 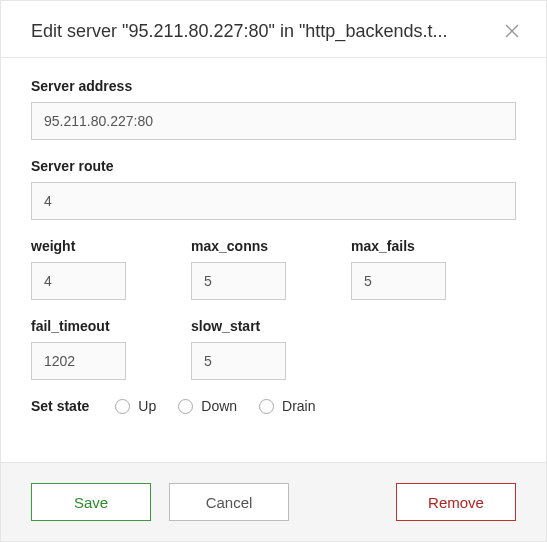 What do you see at coordinates (78, 281) in the screenshot?
I see `weight-input` at bounding box center [78, 281].